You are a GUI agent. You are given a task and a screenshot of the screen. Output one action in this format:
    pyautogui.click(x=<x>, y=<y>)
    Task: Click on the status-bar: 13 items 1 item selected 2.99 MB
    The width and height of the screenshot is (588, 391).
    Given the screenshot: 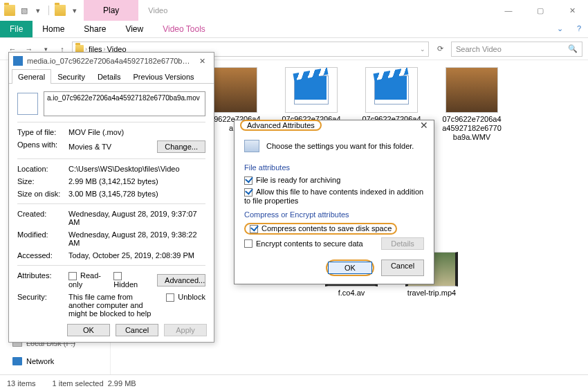 What is the action you would take?
    pyautogui.click(x=294, y=383)
    